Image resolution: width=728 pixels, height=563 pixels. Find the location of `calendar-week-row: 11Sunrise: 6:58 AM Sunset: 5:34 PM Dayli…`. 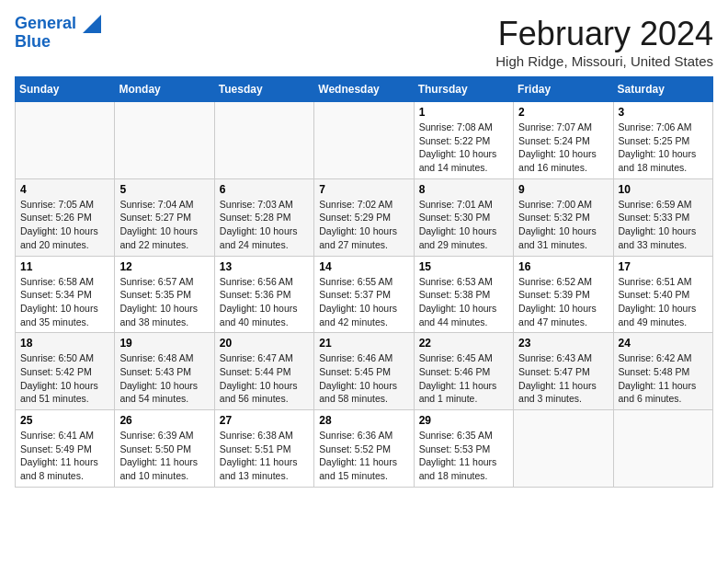

calendar-week-row: 11Sunrise: 6:58 AM Sunset: 5:34 PM Dayli… is located at coordinates (364, 294).